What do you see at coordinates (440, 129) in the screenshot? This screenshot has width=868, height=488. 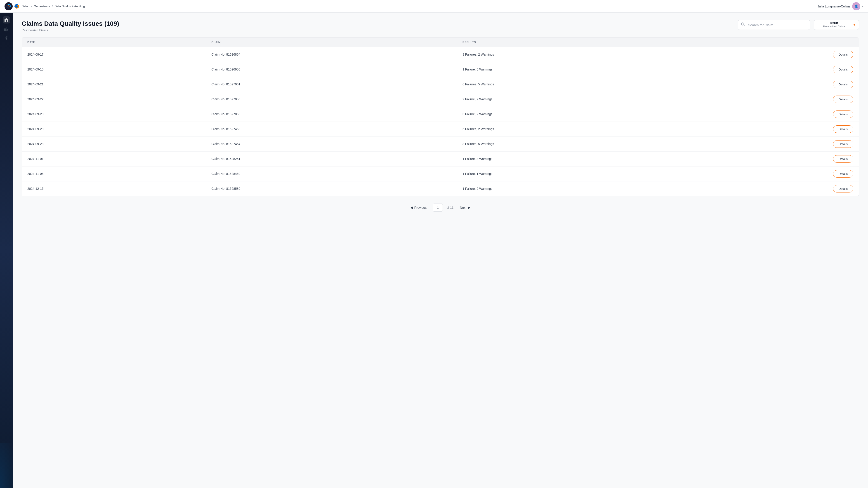 I see `table-row: 2024-09-28 Claim No. 81527453 6 Failures…` at bounding box center [440, 129].